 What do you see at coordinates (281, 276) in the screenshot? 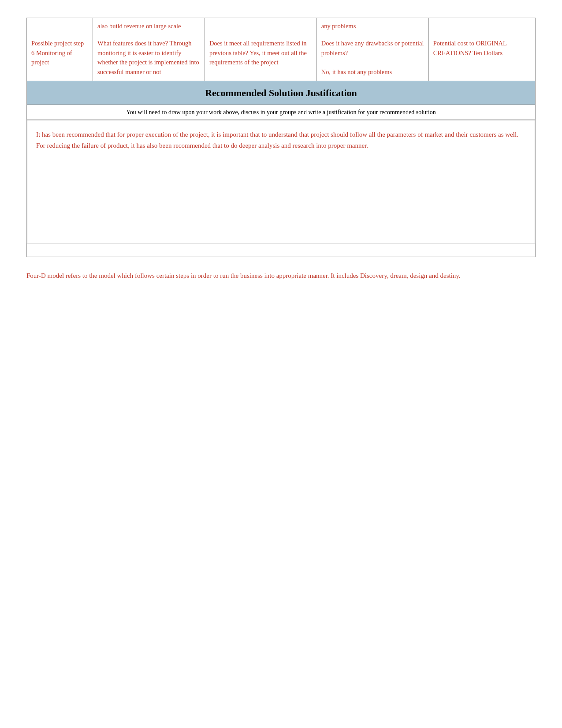
I see `footer-text: Four-D model refers to the model which f…` at bounding box center [281, 276].